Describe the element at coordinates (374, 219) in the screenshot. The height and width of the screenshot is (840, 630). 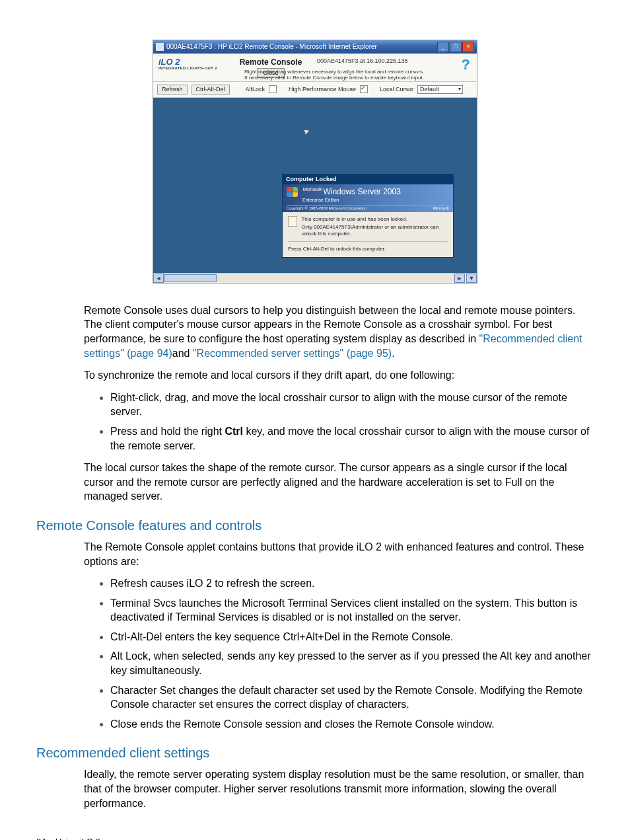
I see `locked-msg-1: This computer is in use and has been loc…` at that location.